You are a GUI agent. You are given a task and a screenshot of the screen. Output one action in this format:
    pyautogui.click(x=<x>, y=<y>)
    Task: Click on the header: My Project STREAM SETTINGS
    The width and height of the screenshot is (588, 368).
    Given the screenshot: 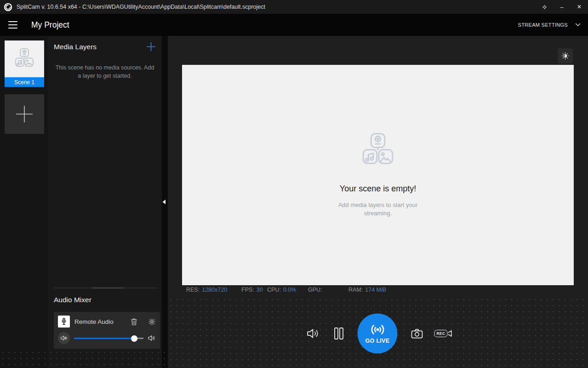 What is the action you would take?
    pyautogui.click(x=294, y=25)
    